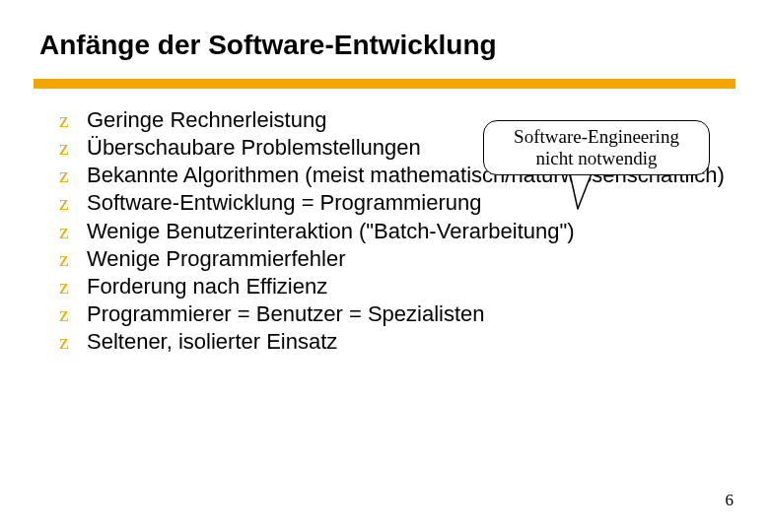 The height and width of the screenshot is (532, 769). Describe the element at coordinates (583, 193) in the screenshot. I see `speech-callout-tail-icon` at that location.